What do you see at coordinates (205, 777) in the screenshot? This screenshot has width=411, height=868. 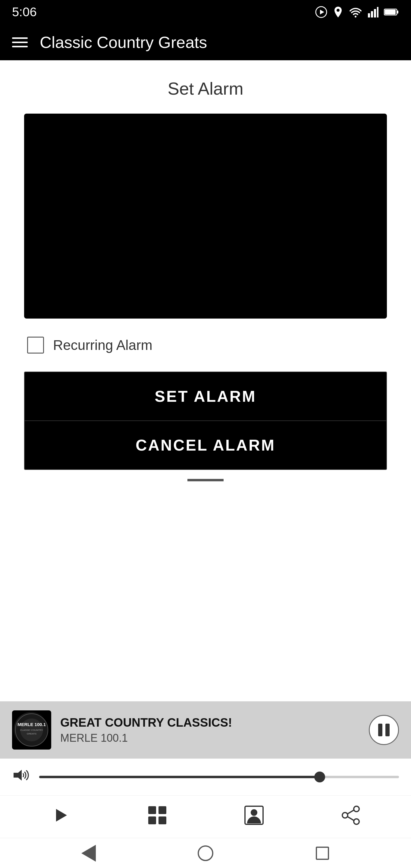 I see `volume-bar-row` at bounding box center [205, 777].